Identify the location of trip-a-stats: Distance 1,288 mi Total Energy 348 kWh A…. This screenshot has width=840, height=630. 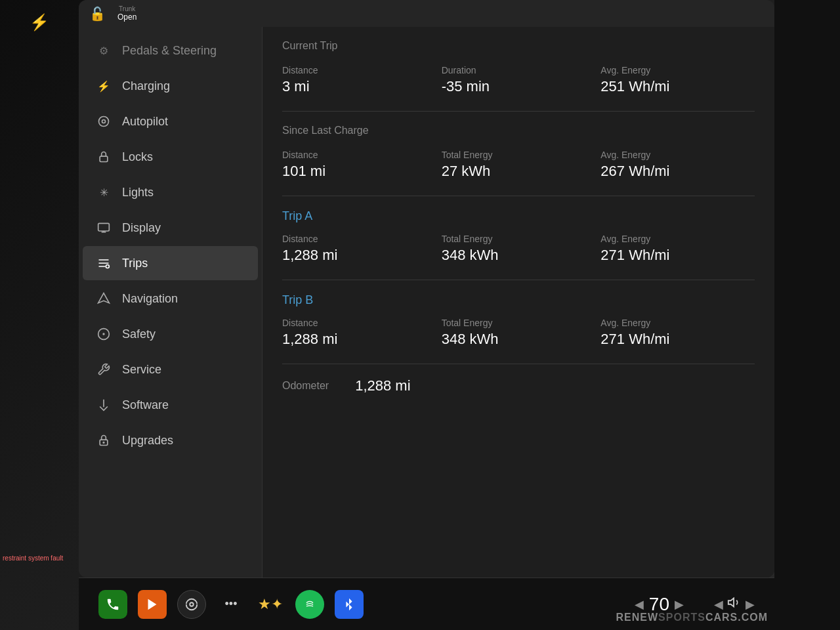
(518, 249).